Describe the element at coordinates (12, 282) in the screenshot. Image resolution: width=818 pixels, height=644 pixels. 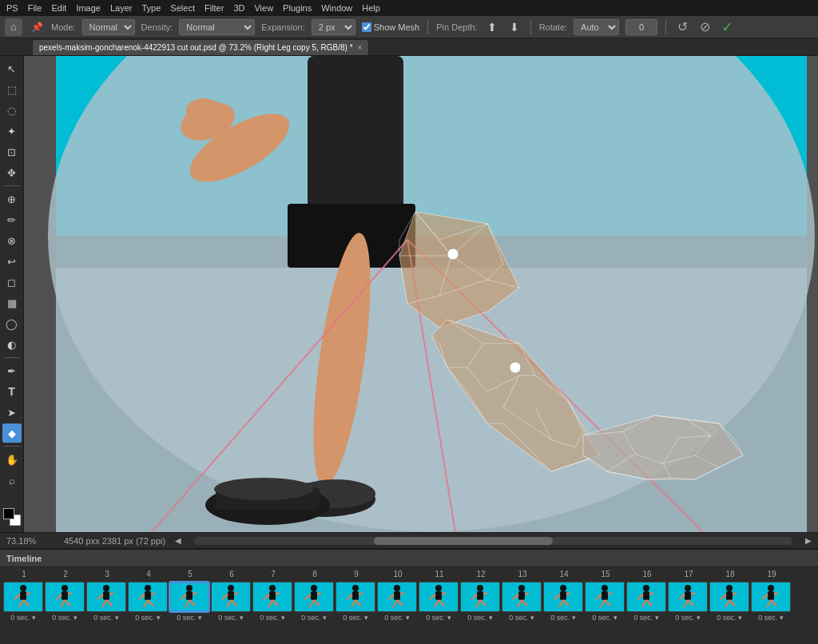
I see `eraser-tool: ◻` at that location.